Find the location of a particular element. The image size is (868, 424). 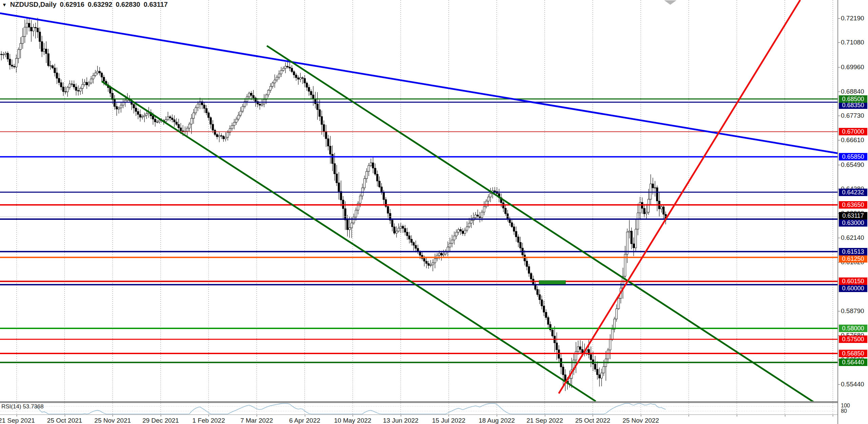

price-level-badge: 0.57500 is located at coordinates (853, 339).